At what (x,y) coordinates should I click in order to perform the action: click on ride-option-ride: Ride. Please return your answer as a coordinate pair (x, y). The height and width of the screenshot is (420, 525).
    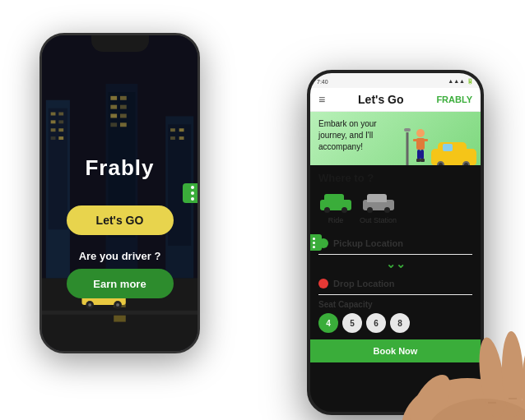
    Looking at the image, I should click on (336, 207).